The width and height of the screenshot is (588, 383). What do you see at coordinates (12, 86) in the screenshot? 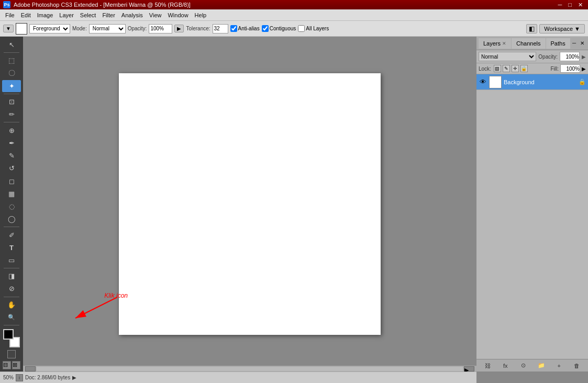
I see `tool-magic-wand: ✦` at bounding box center [12, 86].